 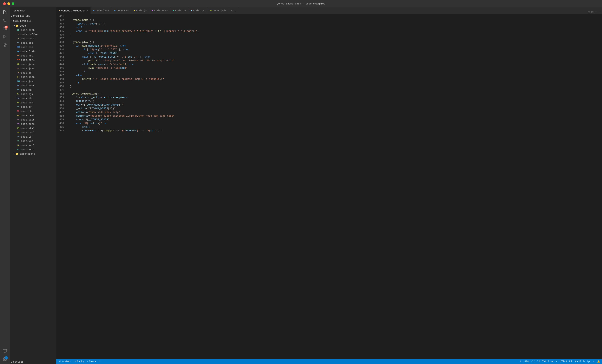 I want to click on file-icon-java: JV, so click(x=18, y=68).